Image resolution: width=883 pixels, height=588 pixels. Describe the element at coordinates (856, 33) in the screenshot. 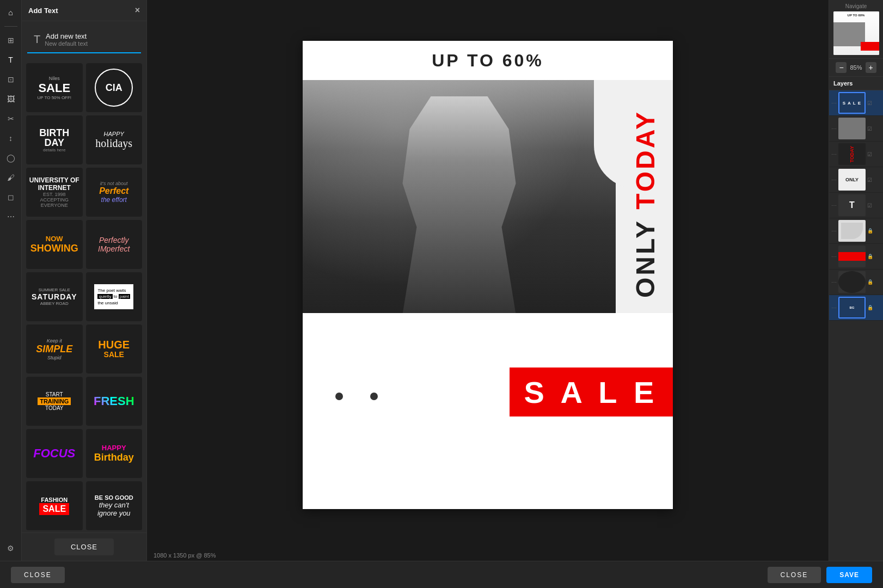

I see `navigate-thumb: UP TO 60%` at that location.